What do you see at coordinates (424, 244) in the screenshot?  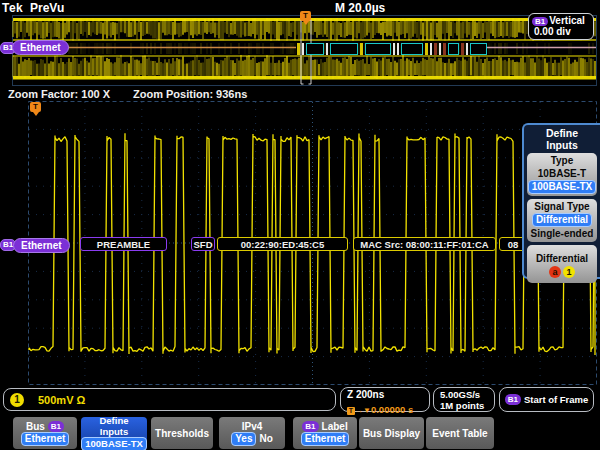 I see `decode-field-mac-src: MAC Src: 08:00:11:FF:01:CA` at bounding box center [424, 244].